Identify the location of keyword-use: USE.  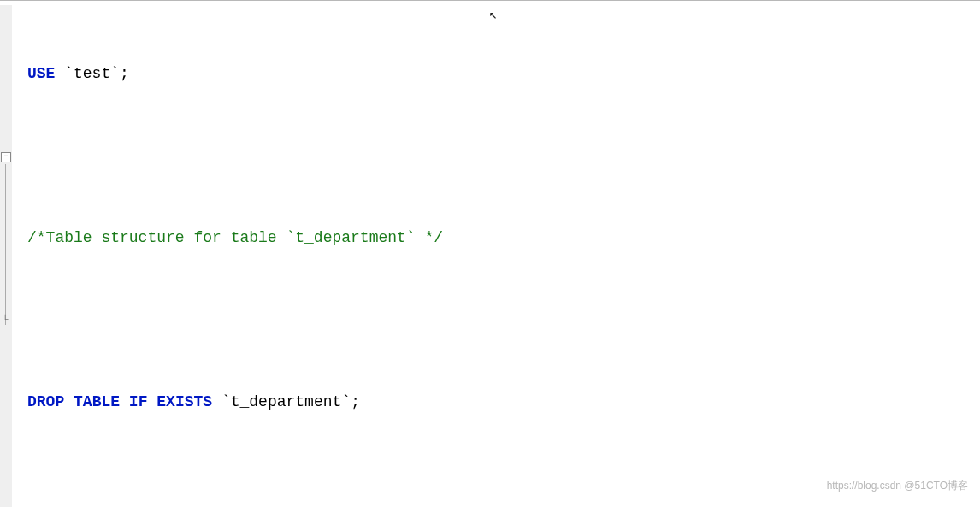
(41, 74).